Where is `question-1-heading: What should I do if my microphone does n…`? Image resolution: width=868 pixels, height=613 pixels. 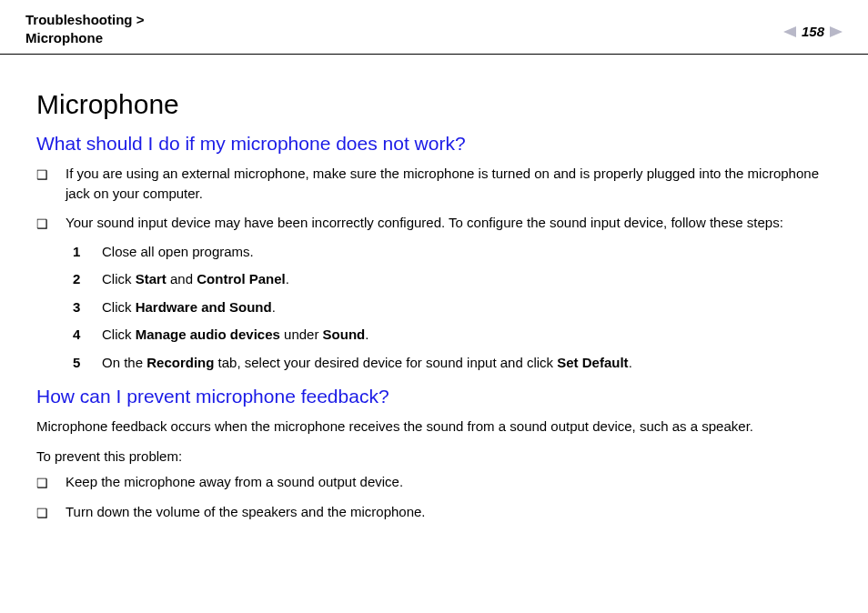
question-1-heading: What should I do if my microphone does n… is located at coordinates (434, 144).